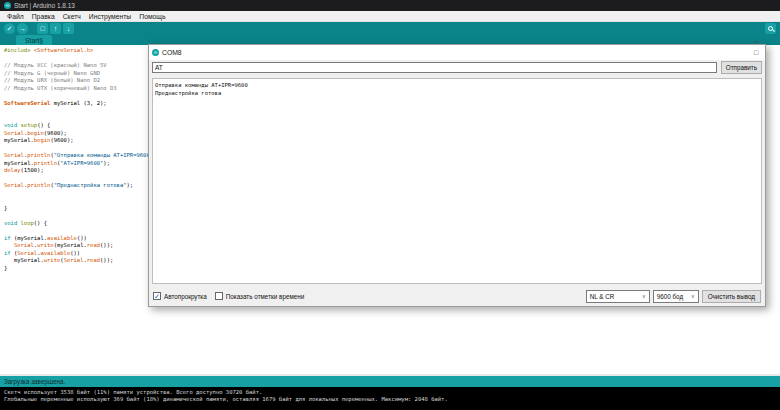  Describe the element at coordinates (676, 296) in the screenshot. I see `baud-rate-select: 9600 бод ∨` at that location.